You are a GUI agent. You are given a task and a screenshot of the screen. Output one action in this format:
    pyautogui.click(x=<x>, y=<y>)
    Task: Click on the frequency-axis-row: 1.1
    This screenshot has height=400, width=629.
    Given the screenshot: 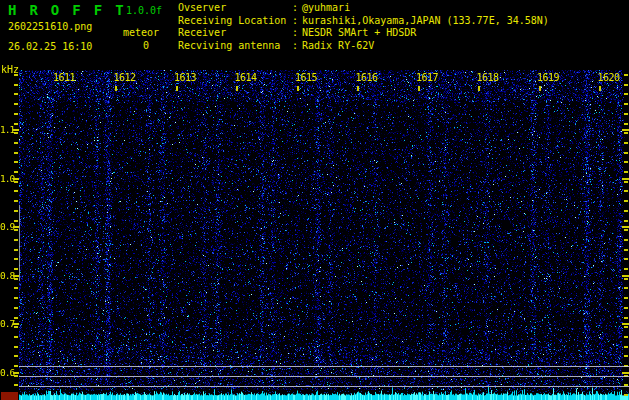 What is the action you would take?
    pyautogui.click(x=314, y=130)
    